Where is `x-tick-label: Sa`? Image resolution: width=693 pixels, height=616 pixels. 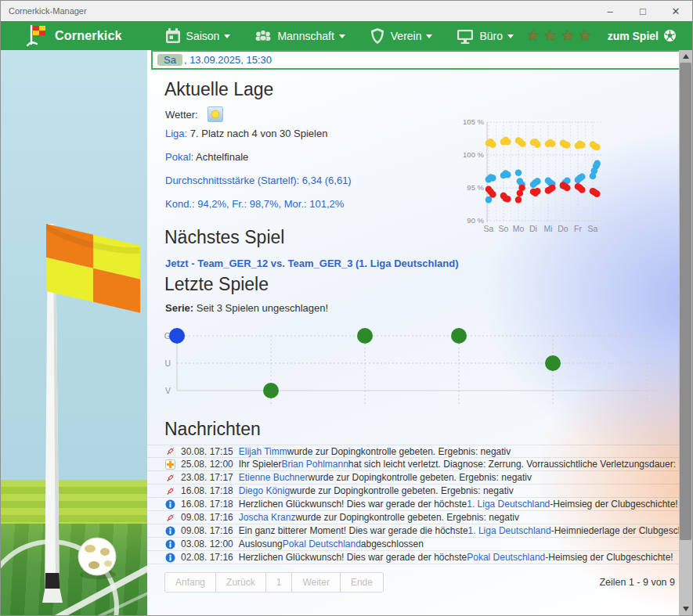
x-tick-label: Sa is located at coordinates (489, 229).